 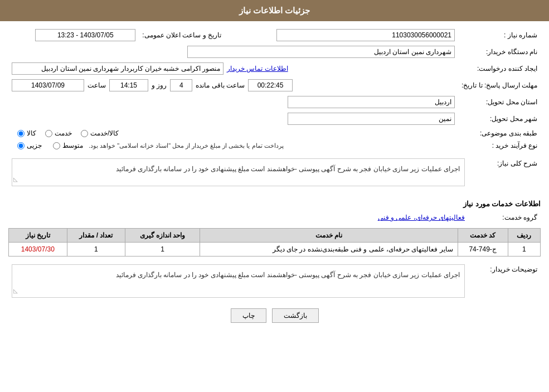 I want to click on col-service-name: نام خدمت, so click(x=329, y=235).